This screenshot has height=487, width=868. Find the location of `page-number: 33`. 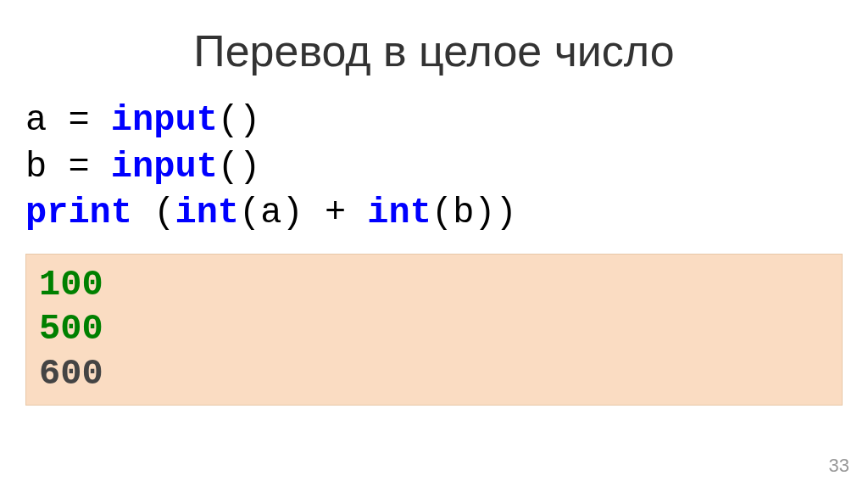

page-number: 33 is located at coordinates (839, 466).